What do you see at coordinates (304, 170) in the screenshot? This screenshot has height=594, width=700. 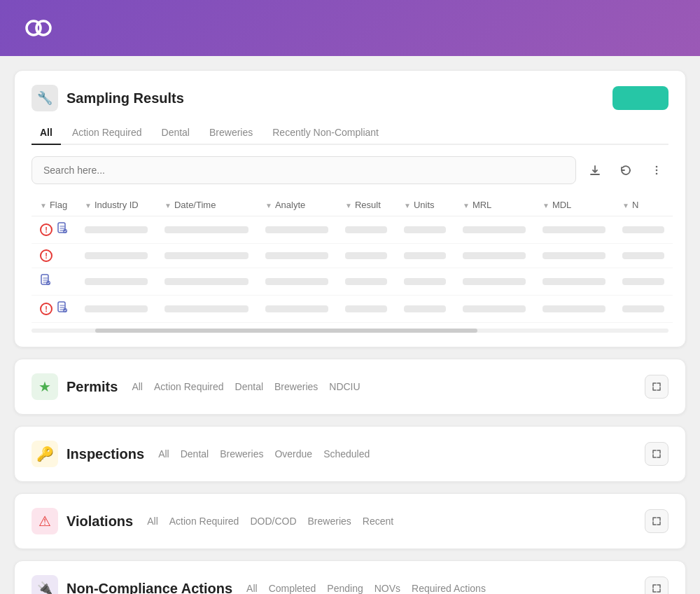 I see `search-input` at bounding box center [304, 170].